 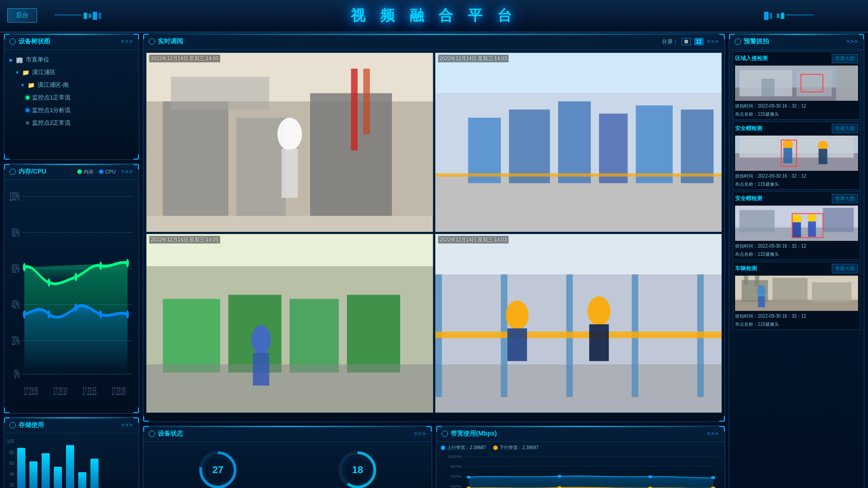 I want to click on video-cell-2: 2022年12月14日 星期三 14:03, so click(x=579, y=142).